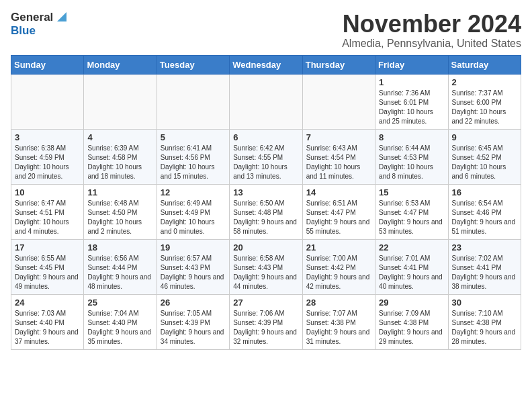 The width and height of the screenshot is (532, 411). What do you see at coordinates (411, 192) in the screenshot?
I see `day-number: 15` at bounding box center [411, 192].